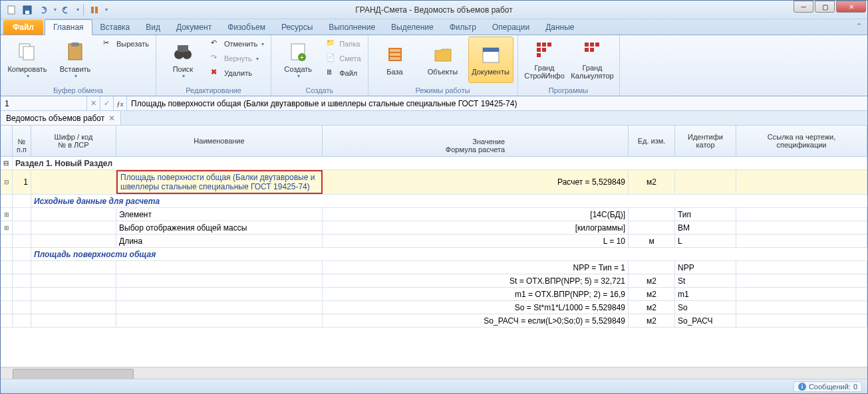  I want to click on undo-button: ↶Отменить▾, so click(237, 44).